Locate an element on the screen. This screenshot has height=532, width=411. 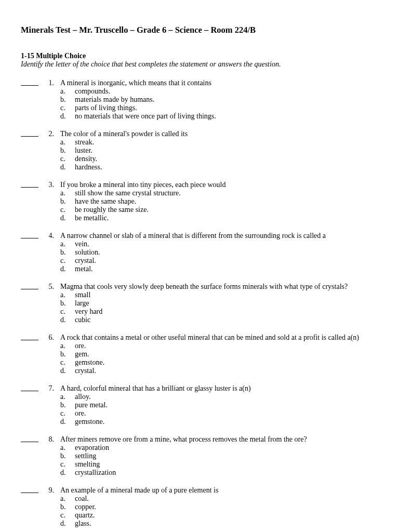
choice: asmall is located at coordinates (226, 295).